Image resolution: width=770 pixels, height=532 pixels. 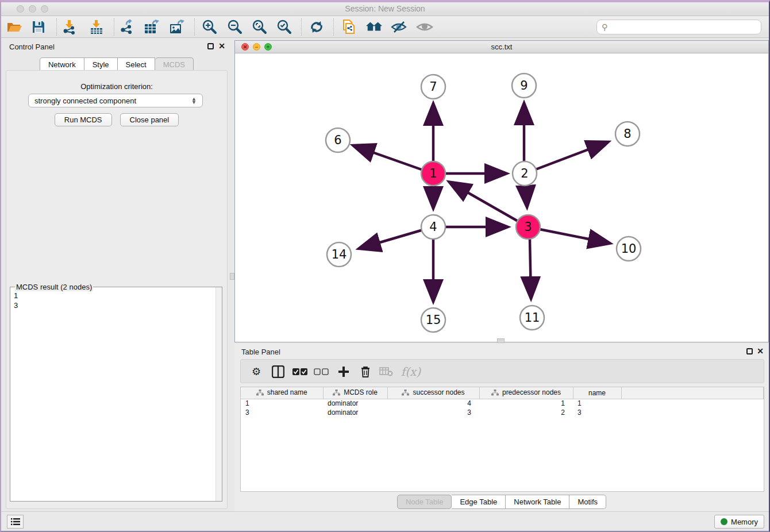 I want to click on memory-status-icon, so click(x=724, y=522).